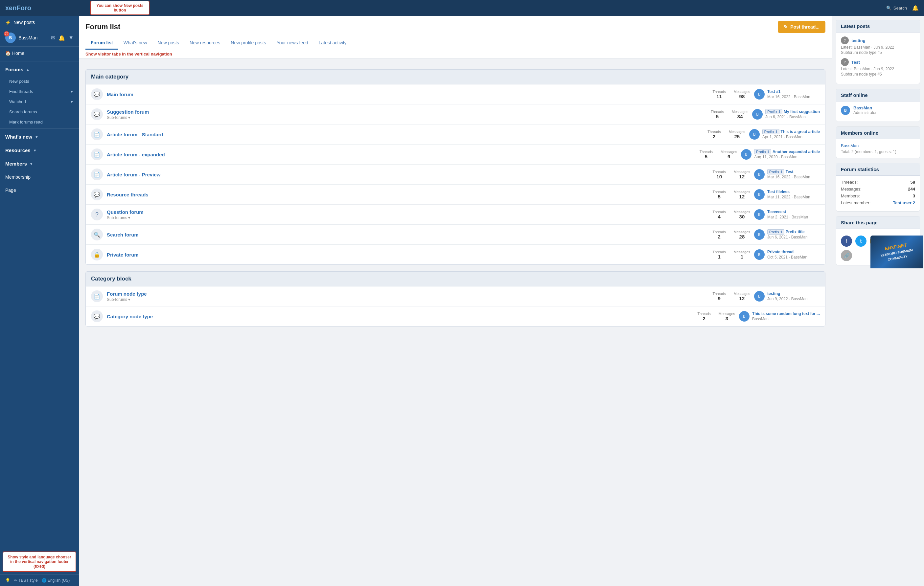 Image resolution: width=924 pixels, height=586 pixels. Describe the element at coordinates (789, 172) in the screenshot. I see `latest-title: Prefix 1Test` at that location.